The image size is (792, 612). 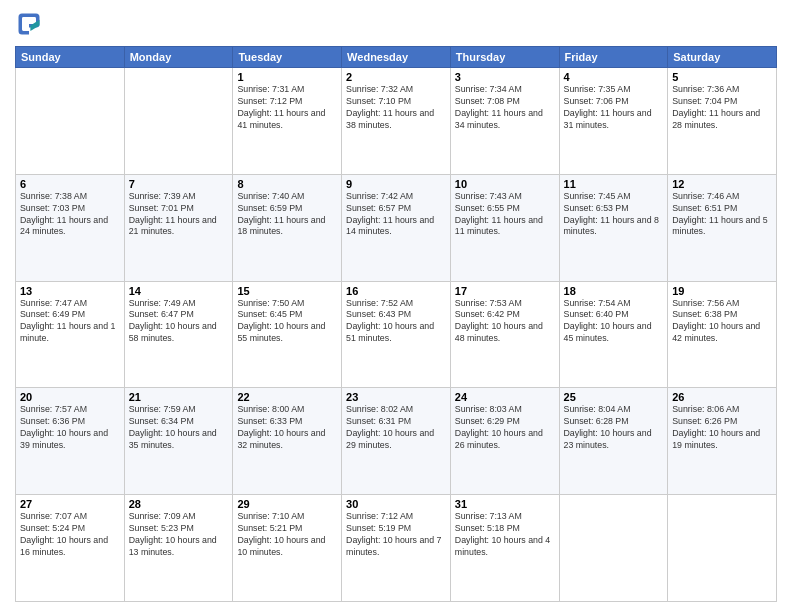 I want to click on calendar-cell: 7Sunrise: 7:39 AMSunset: 7:01 PMDaylight…, so click(x=178, y=228).